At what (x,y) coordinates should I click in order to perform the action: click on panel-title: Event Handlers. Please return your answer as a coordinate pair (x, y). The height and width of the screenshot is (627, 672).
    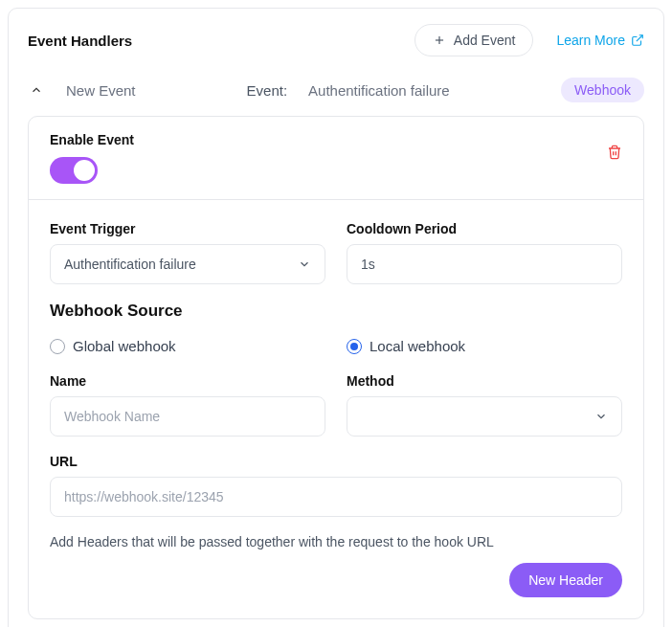
    Looking at the image, I should click on (80, 40).